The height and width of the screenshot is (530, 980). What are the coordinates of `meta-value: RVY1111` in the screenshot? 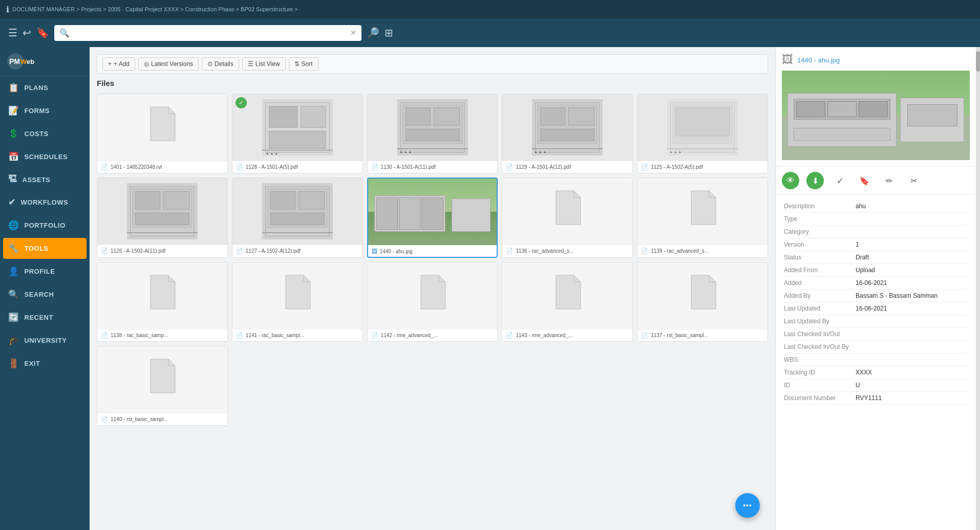 It's located at (868, 398).